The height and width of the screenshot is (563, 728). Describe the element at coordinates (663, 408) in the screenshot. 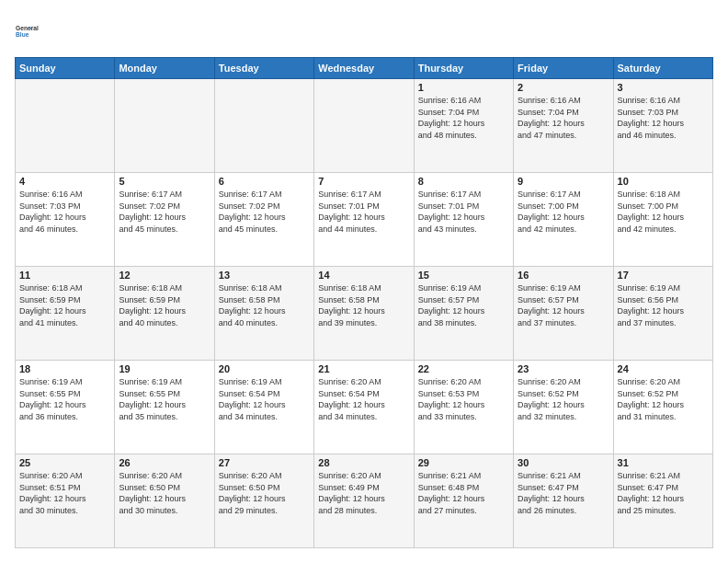

I see `calendar-cell: 24Sunrise: 6:20 AM Sunset: 6:52 PM Dayli…` at that location.